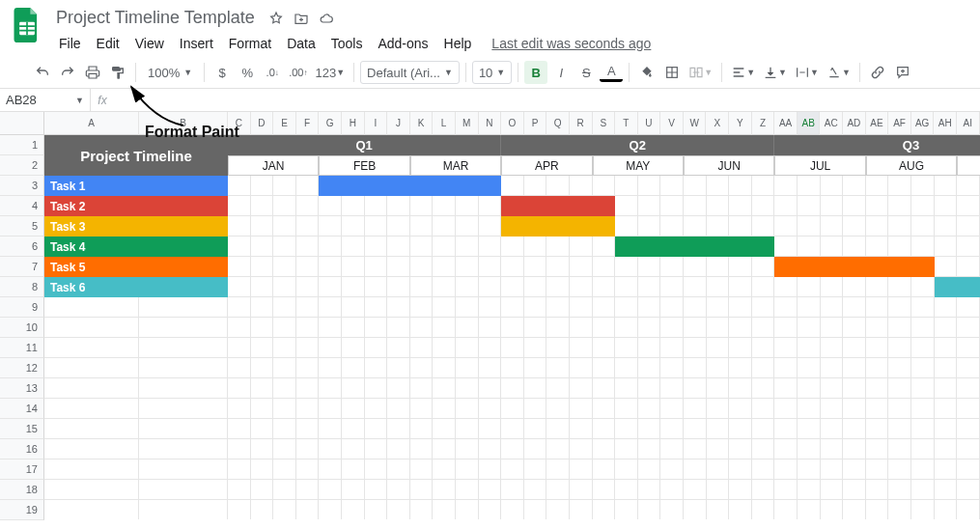  I want to click on column-header: S, so click(604, 124).